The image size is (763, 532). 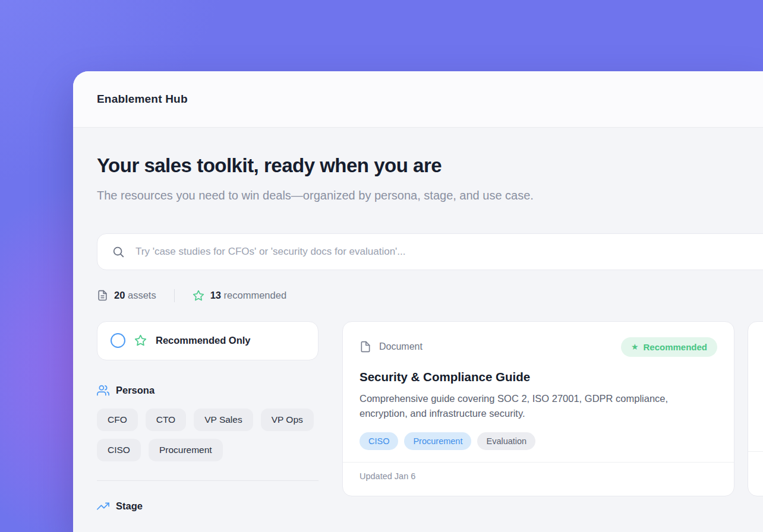 What do you see at coordinates (755, 408) in the screenshot?
I see `asset-card-partial` at bounding box center [755, 408].